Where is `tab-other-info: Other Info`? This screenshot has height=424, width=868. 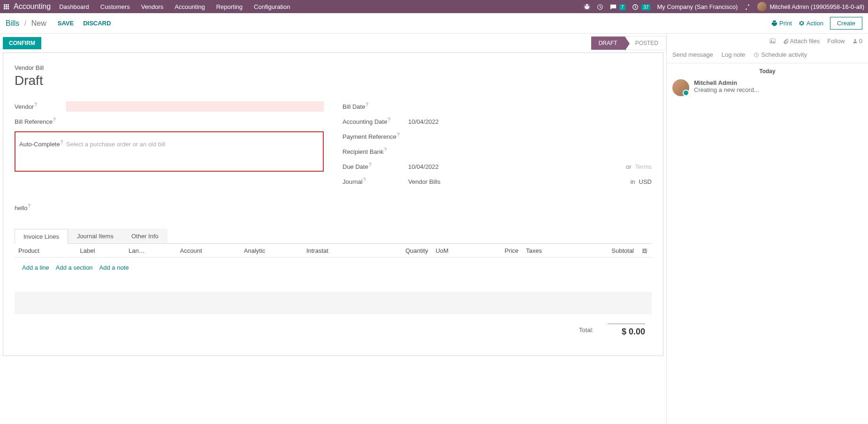 tab-other-info: Other Info is located at coordinates (145, 236).